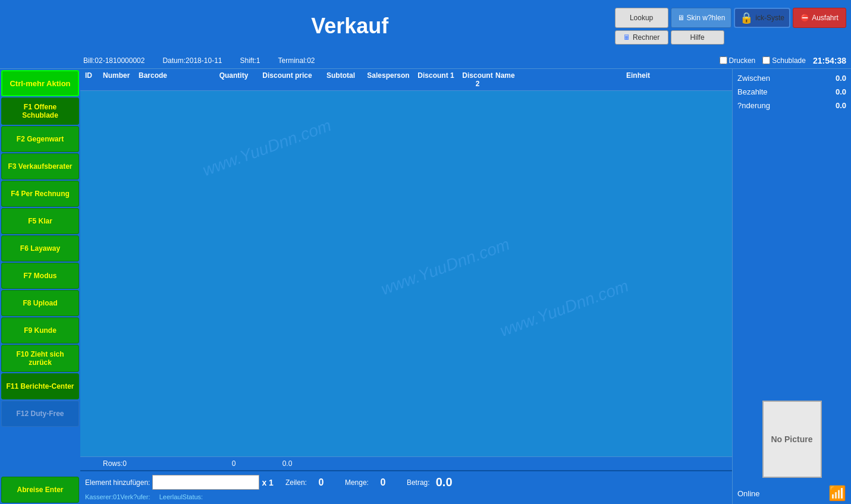 The height and width of the screenshot is (504, 851). I want to click on betrag-group: Betrag: 0.0, so click(432, 483).